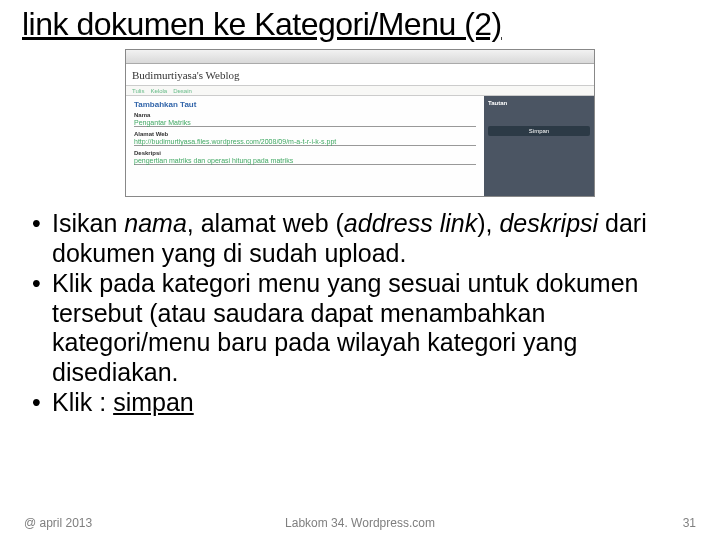  I want to click on text: Klik :, so click(82, 402).